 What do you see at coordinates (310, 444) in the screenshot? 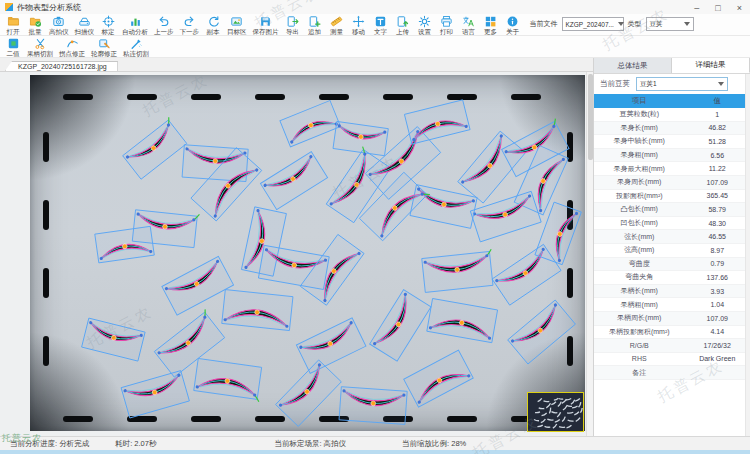
I see `calibration-status: 当前标定场景: 高拍仪` at bounding box center [310, 444].